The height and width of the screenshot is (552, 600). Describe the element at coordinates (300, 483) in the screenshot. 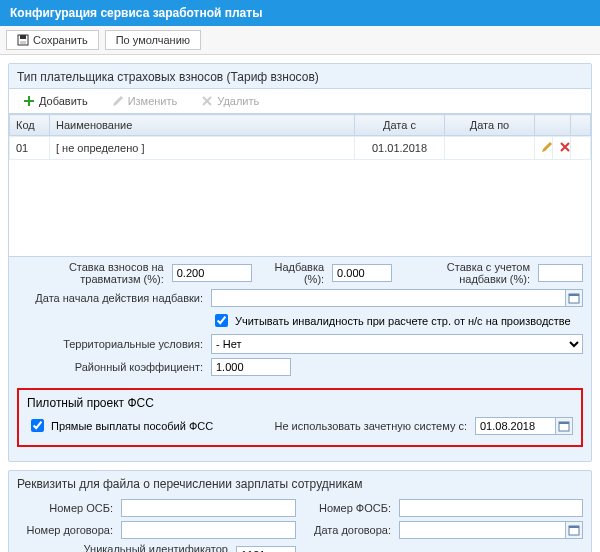

I see `transfer-title: Реквизиты для файла о перечислении зарпл…` at that location.